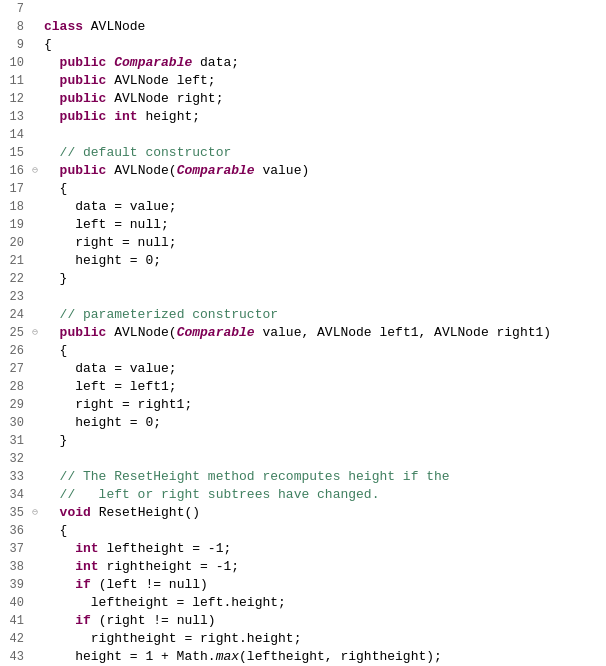 This screenshot has width=606, height=666. Describe the element at coordinates (303, 135) in the screenshot. I see `code-line: 14` at that location.